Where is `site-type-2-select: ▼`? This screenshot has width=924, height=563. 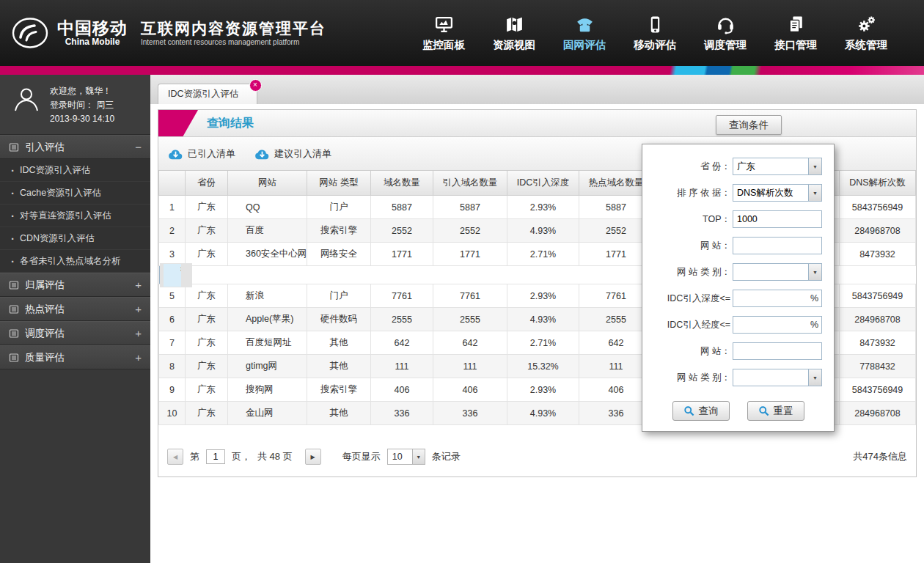
site-type-2-select: ▼ is located at coordinates (777, 378).